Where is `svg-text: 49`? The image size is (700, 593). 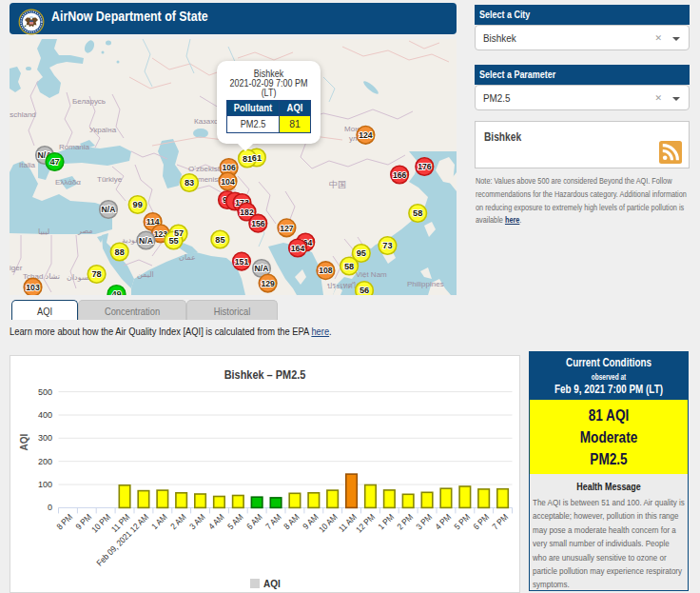 svg-text: 49 is located at coordinates (116, 292).